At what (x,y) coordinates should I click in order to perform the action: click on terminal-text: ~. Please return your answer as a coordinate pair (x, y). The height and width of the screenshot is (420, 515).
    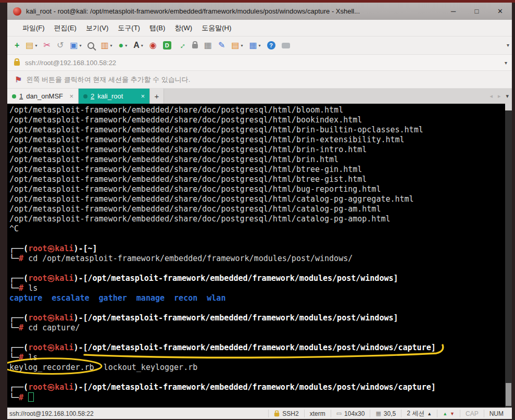
    Looking at the image, I should click on (90, 249).